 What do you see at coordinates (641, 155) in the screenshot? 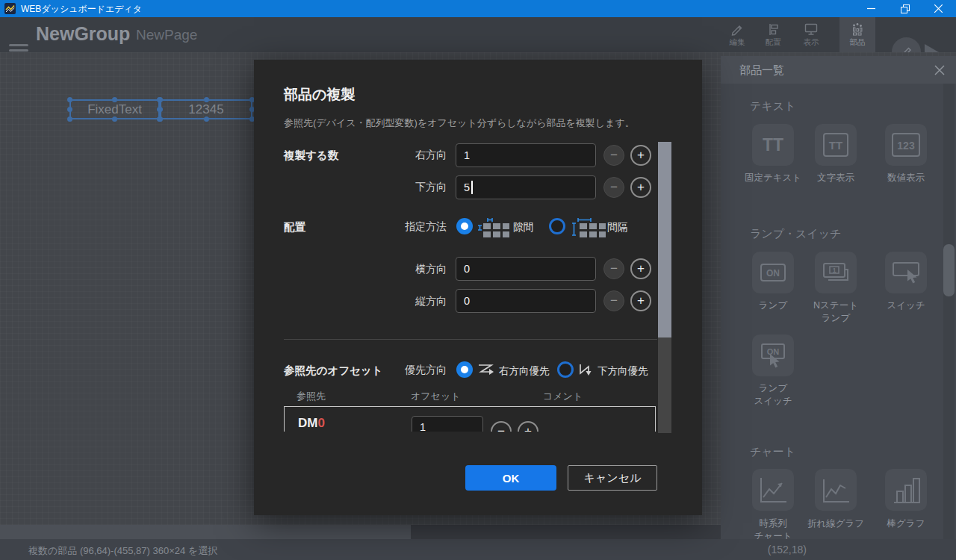
I see `right-direction-increment-button: +` at bounding box center [641, 155].